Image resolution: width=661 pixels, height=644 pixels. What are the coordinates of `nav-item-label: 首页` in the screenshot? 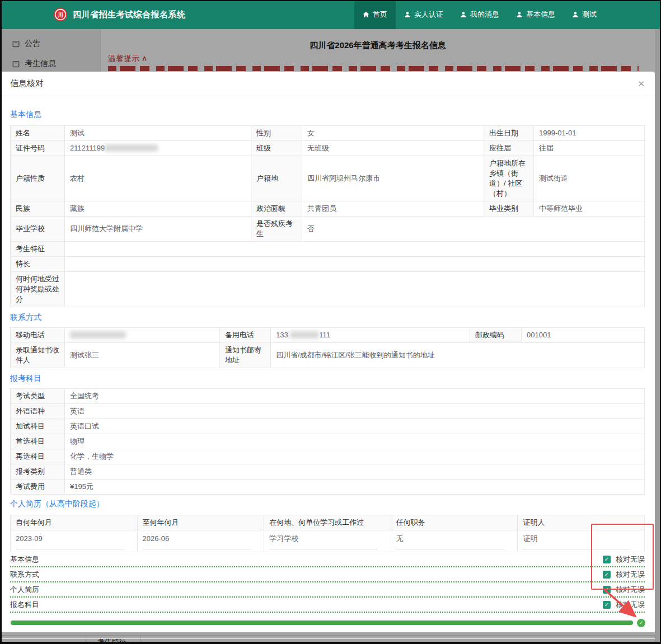 It's located at (380, 15).